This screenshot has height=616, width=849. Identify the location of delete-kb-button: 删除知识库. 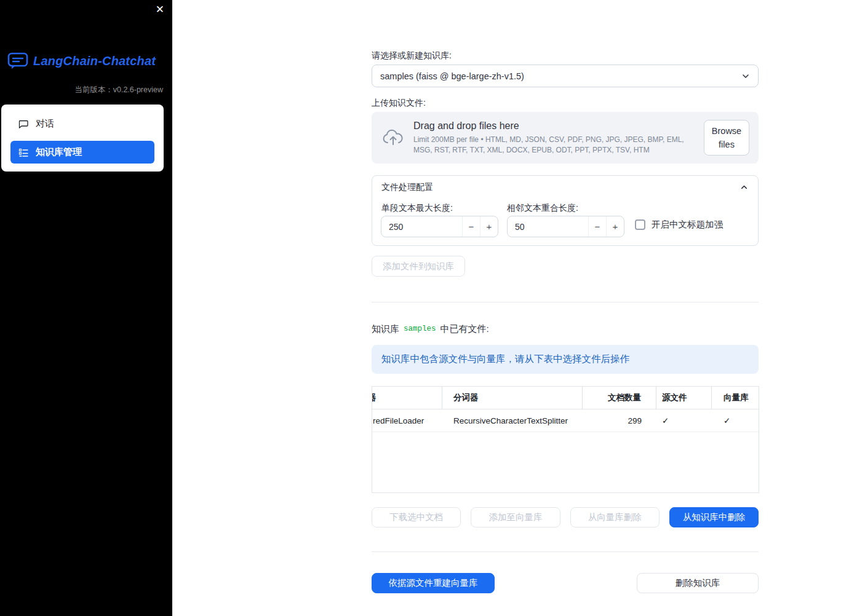
(698, 583).